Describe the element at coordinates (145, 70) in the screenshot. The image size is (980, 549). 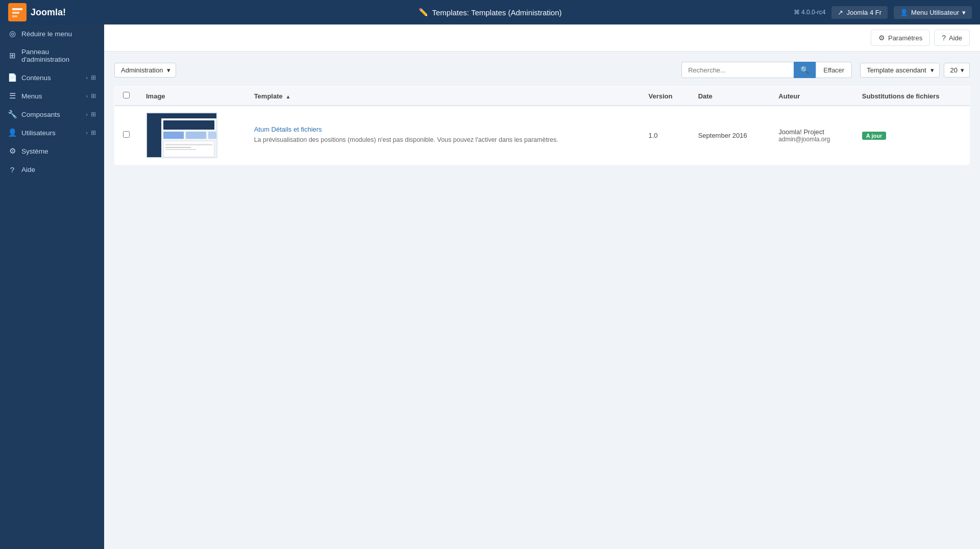
I see `scope-filter: Administration ▾` at that location.